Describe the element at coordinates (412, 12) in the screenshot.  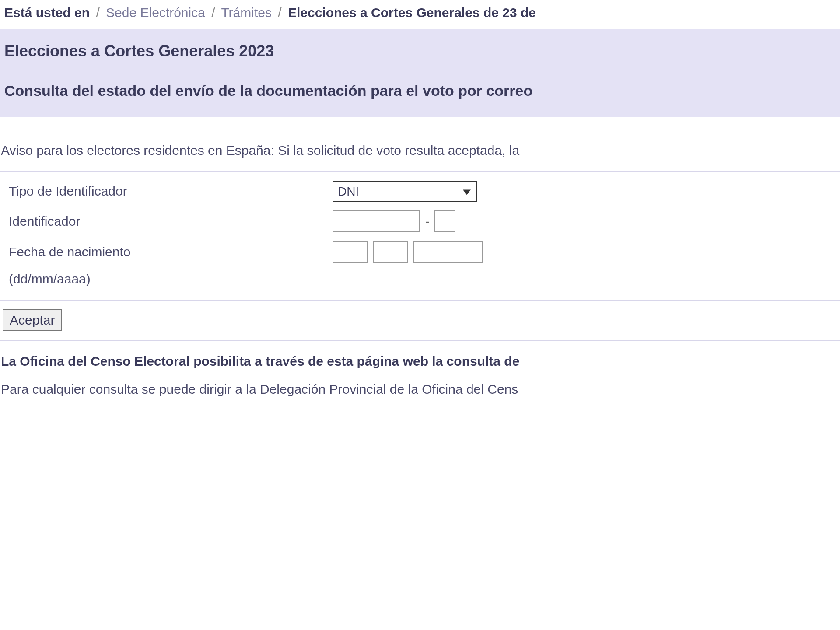
I see `breadcrumb-current: Elecciones a Cortes Generales de 23 de` at that location.